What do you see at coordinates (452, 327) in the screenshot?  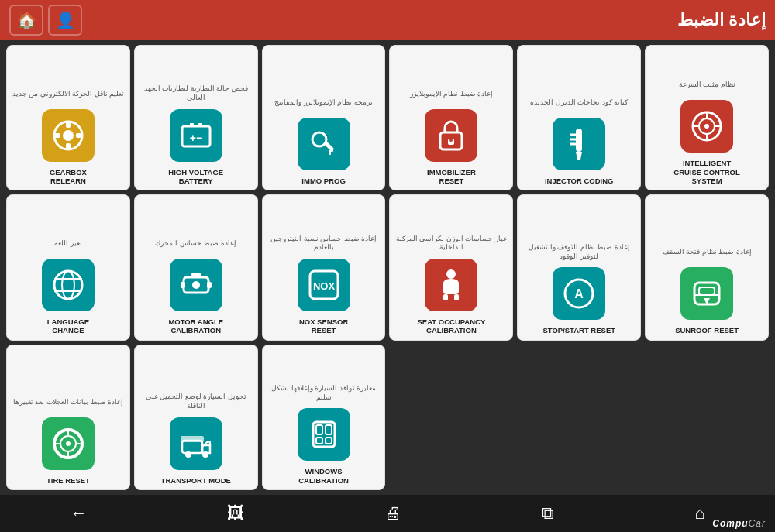 I see `seat-occupancy-label: SEAT OCCUPANCY CALIBRATION` at bounding box center [452, 327].